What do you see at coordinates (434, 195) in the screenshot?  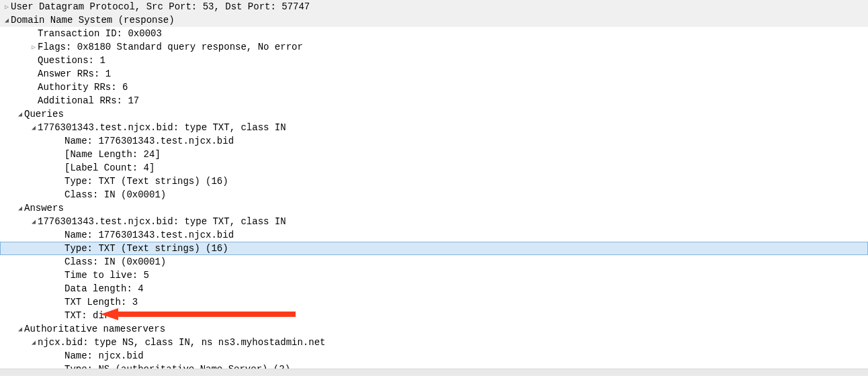 I see `query-0-class: Class: IN (0x0001)` at bounding box center [434, 195].